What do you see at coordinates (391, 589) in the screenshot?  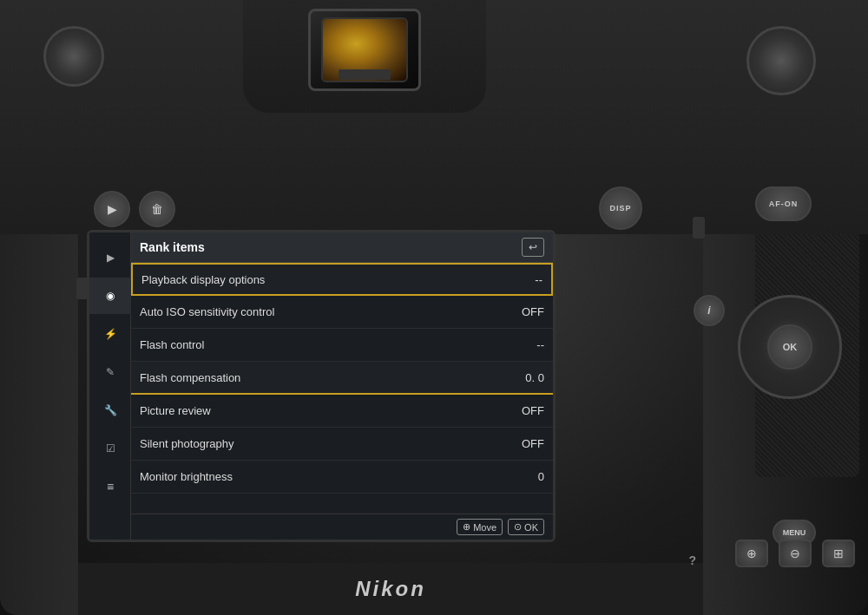 I see `camera-bottom: Nikon` at bounding box center [391, 589].